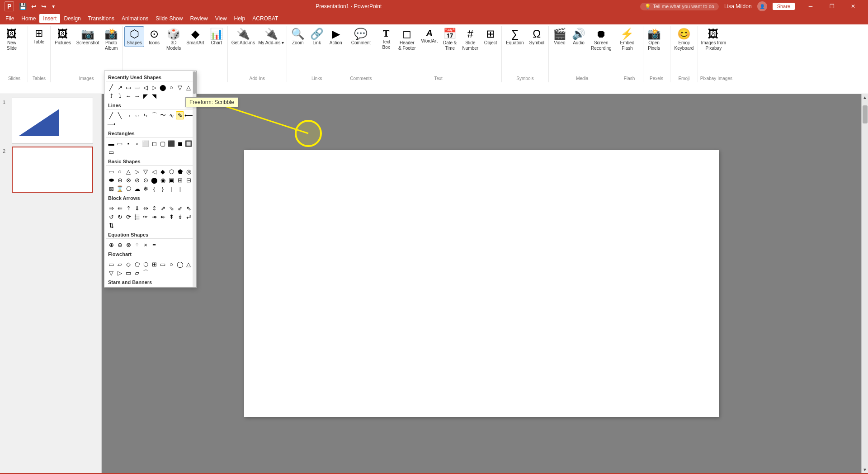 This screenshot has height=474, width=868. Describe the element at coordinates (654, 39) in the screenshot. I see `open-pixels-button: 📸 OpenPixels` at that location.